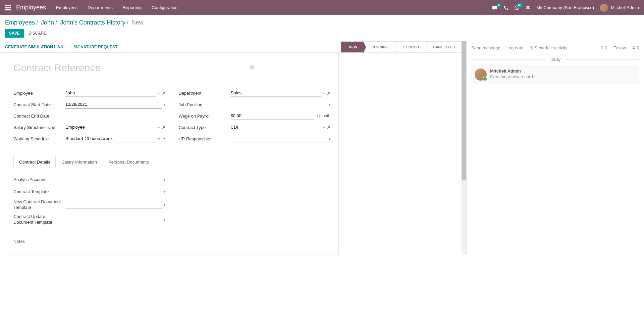 The height and width of the screenshot is (311, 644). What do you see at coordinates (113, 220) in the screenshot?
I see `contract-update-doc-field` at bounding box center [113, 220].